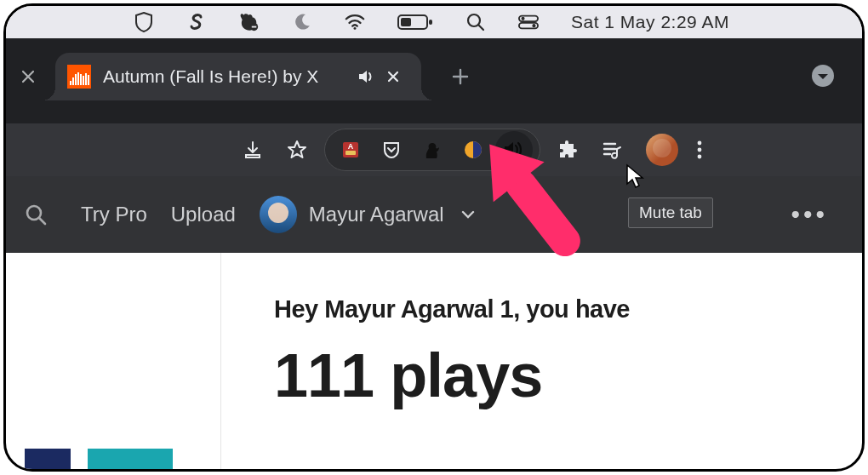 The height and width of the screenshot is (475, 868). I want to click on chrome-menu-icon, so click(700, 150).